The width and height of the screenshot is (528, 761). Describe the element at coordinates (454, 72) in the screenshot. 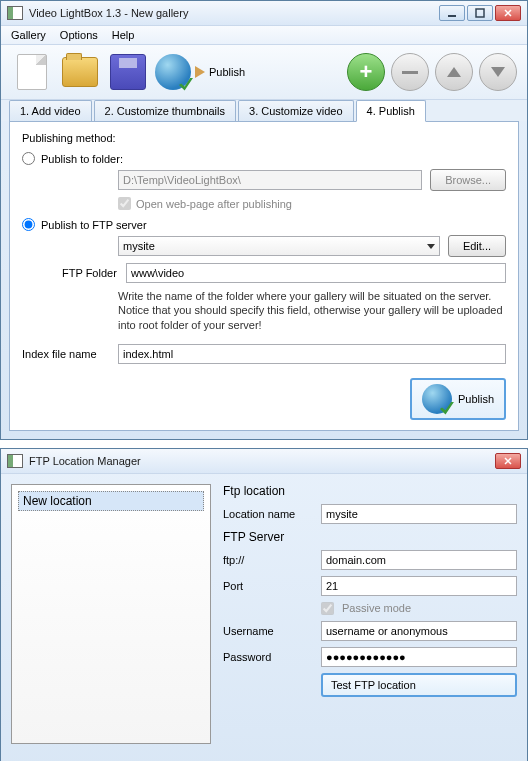

I see `move-up-button` at that location.